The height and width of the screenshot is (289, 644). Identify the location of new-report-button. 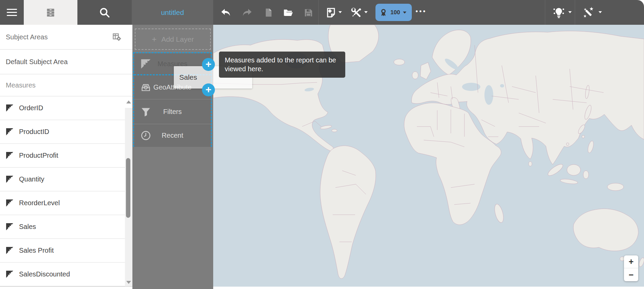
(269, 13).